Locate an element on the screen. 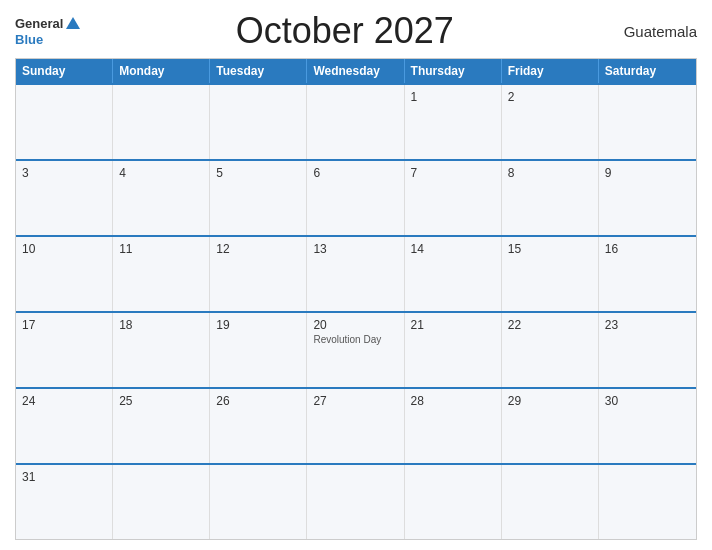  day-header-wednesday: Wednesday is located at coordinates (356, 71).